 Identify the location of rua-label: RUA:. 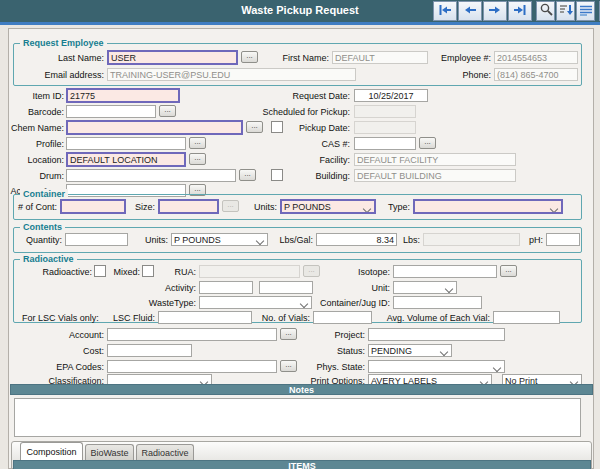
(178, 272).